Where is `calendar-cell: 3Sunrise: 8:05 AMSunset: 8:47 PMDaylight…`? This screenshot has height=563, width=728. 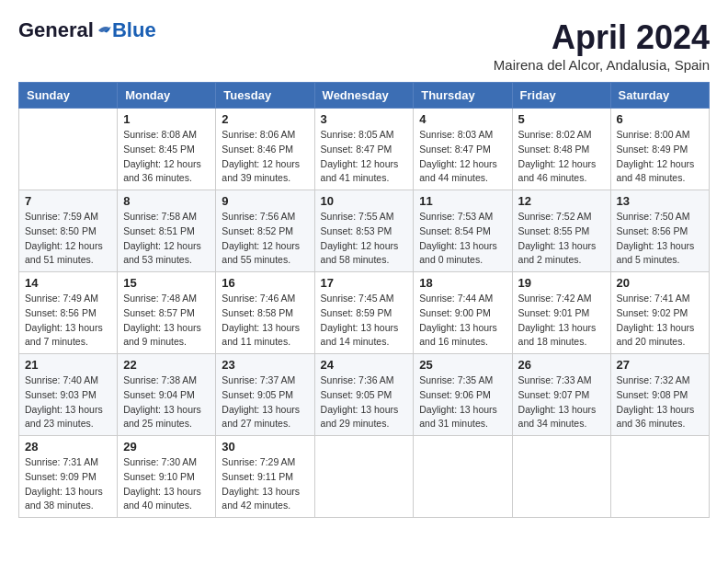
calendar-cell: 3Sunrise: 8:05 AMSunset: 8:47 PMDaylight… is located at coordinates (364, 149).